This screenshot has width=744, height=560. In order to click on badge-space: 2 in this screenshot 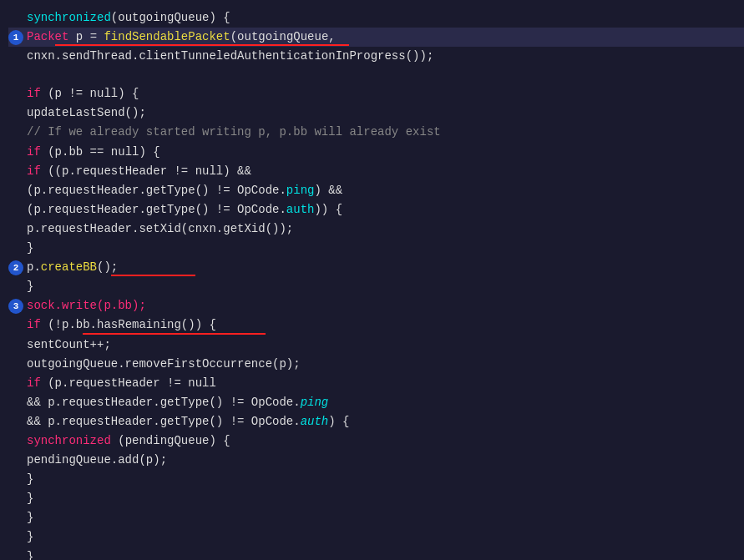, I will do `click(18, 267)`.